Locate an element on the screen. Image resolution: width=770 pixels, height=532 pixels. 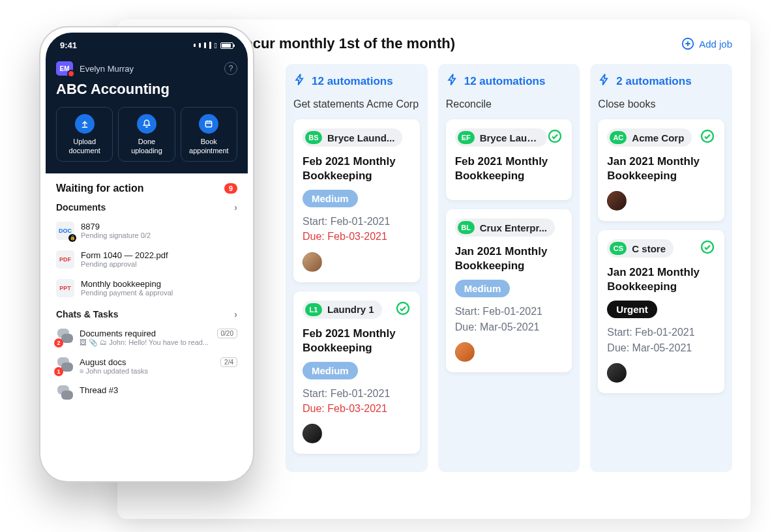
help-icon: ? is located at coordinates (231, 68).